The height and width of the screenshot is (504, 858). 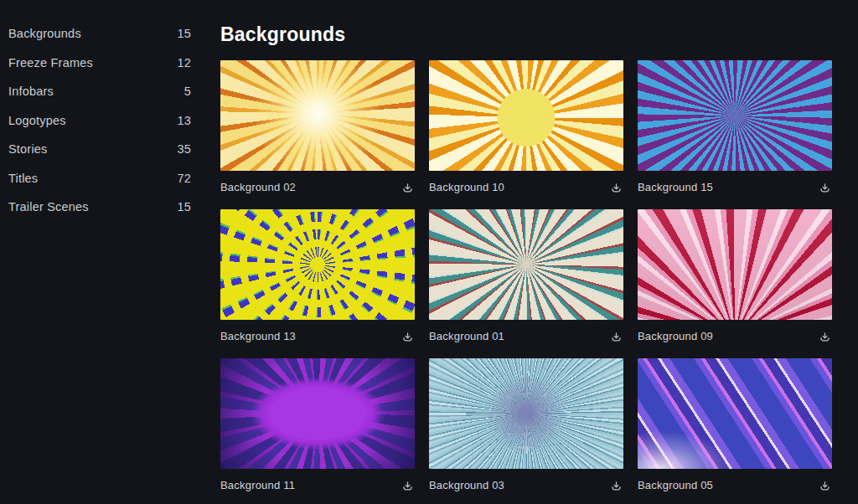 I want to click on card-label: Background 03, so click(x=467, y=486).